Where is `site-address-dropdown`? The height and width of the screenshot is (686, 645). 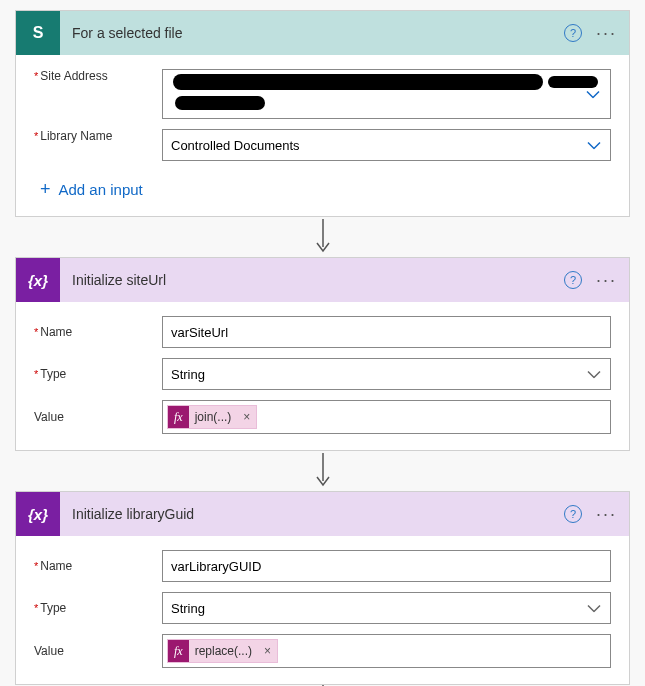 site-address-dropdown is located at coordinates (386, 94).